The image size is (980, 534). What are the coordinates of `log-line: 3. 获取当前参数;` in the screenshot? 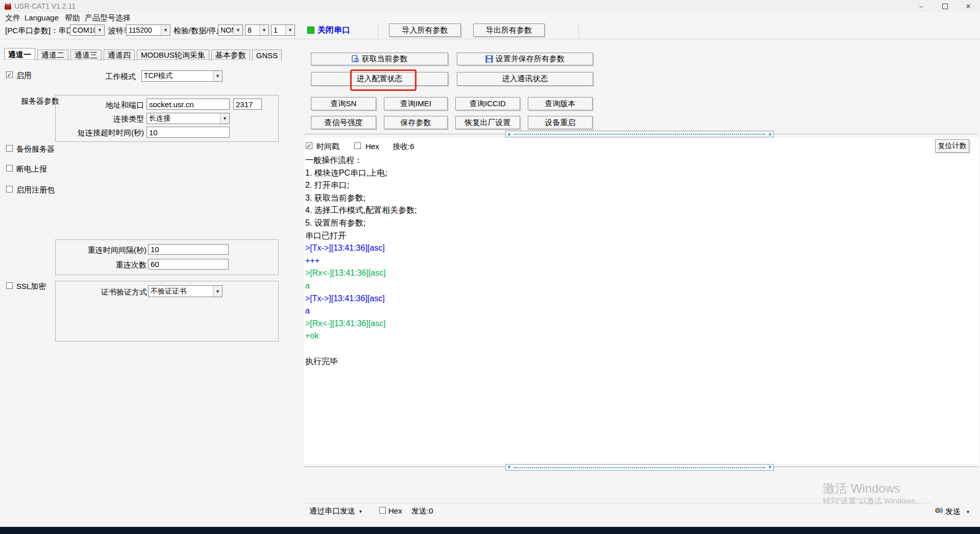 It's located at (640, 198).